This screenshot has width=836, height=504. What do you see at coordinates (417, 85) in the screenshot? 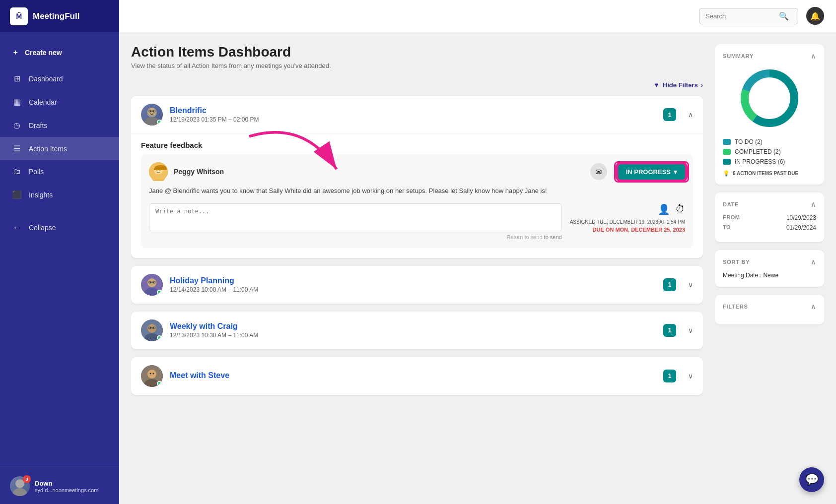
I see `filter-bar: ▼ Hide Filters ›` at bounding box center [417, 85].